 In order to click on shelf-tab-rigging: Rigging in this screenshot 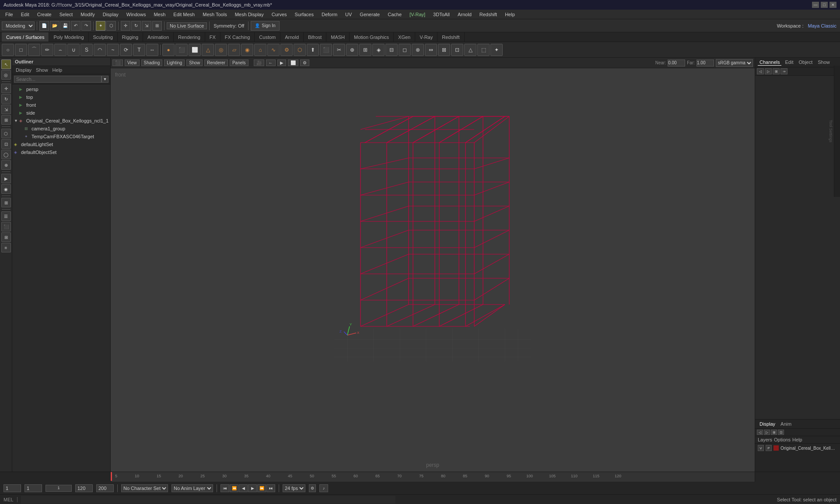, I will do `click(130, 37)`.